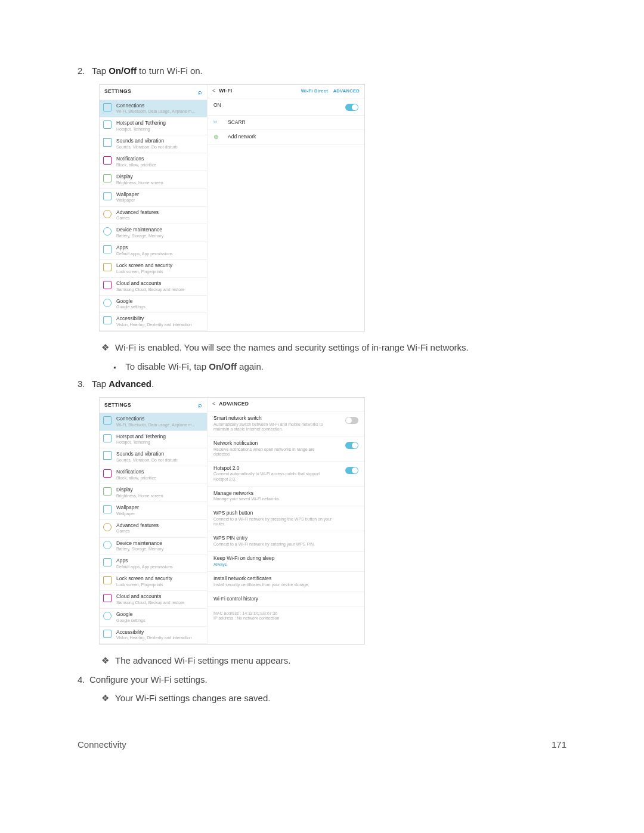 The height and width of the screenshot is (833, 644). Describe the element at coordinates (322, 680) in the screenshot. I see `step-4: 4.Configure your Wi-Fi settings.` at that location.